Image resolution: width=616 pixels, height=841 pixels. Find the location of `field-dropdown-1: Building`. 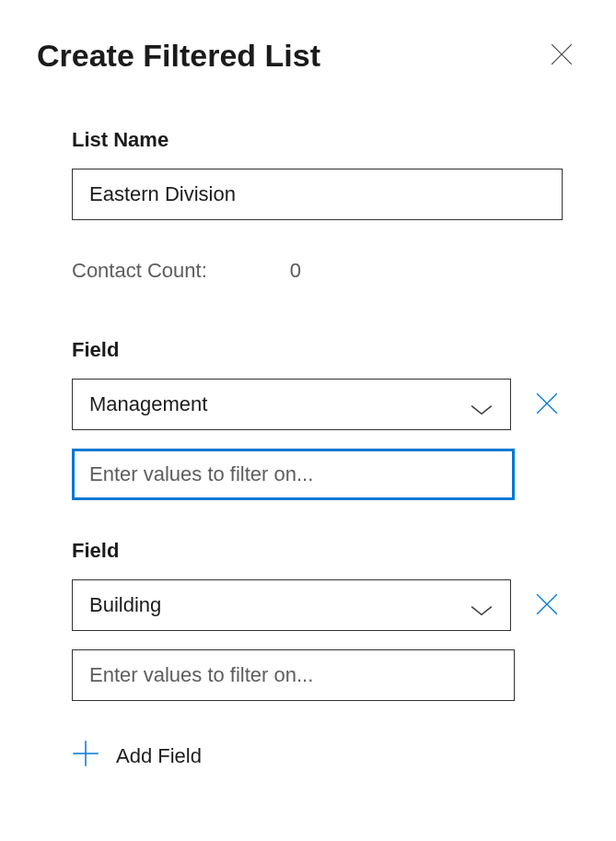

field-dropdown-1: Building is located at coordinates (291, 605).